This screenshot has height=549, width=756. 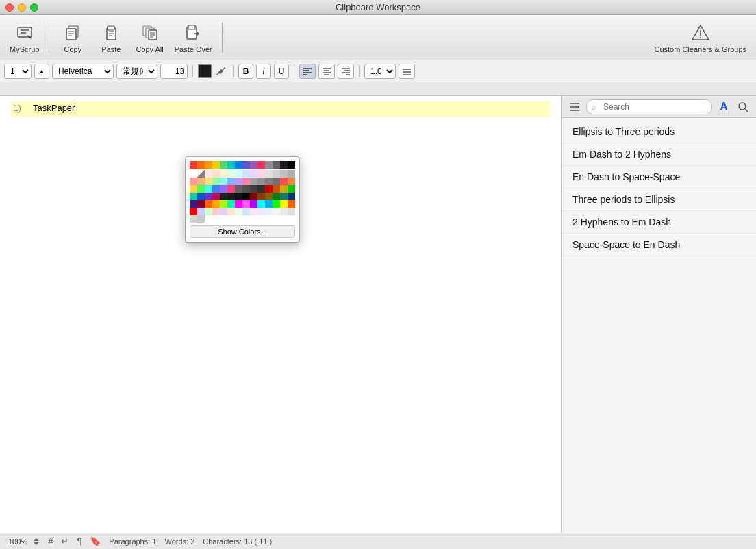 What do you see at coordinates (22, 8) in the screenshot?
I see `minimize-button` at bounding box center [22, 8].